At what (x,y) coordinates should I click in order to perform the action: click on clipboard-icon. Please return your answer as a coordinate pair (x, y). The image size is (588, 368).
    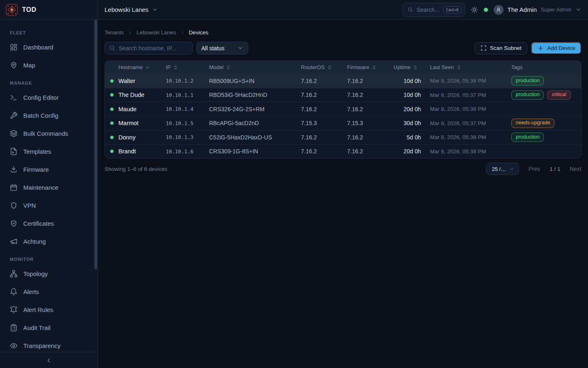
    Looking at the image, I should click on (14, 328).